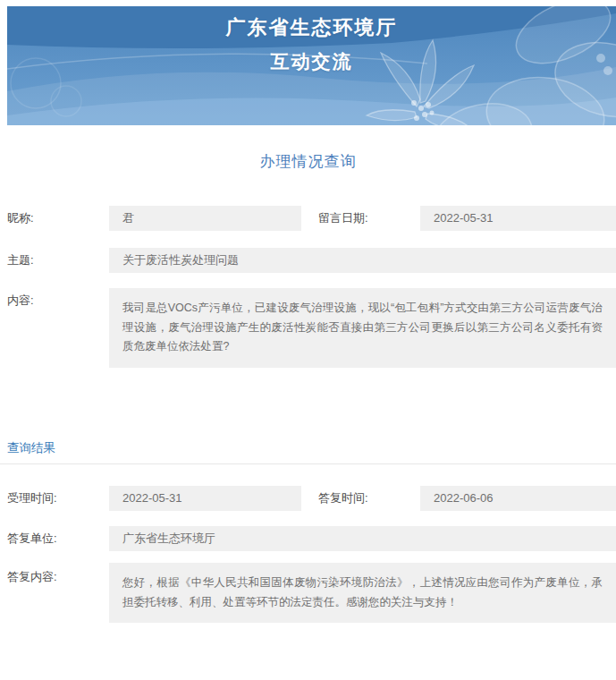 This screenshot has width=616, height=680. I want to click on content-field: 我司是总VOCs产污单位，已建设废气治理设施，现以“包工包料”方式交由第三方公司…, so click(363, 327).